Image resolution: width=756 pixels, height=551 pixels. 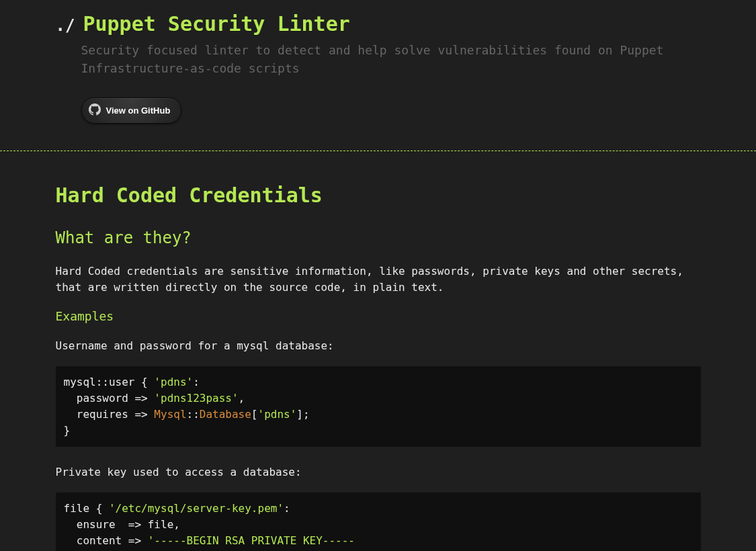 I want to click on example1-label: Username and password for a mysql databa…, so click(x=378, y=346).